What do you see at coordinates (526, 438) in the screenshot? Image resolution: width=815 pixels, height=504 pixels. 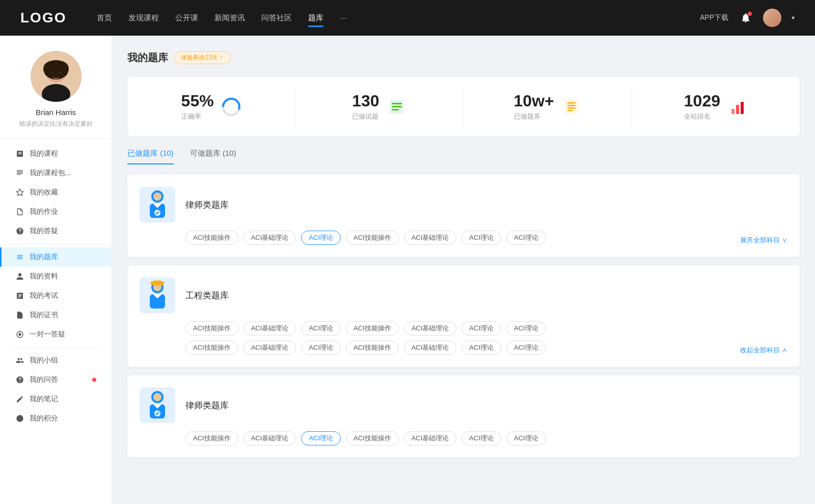 I see `tag-3-7: ACI理论` at bounding box center [526, 438].